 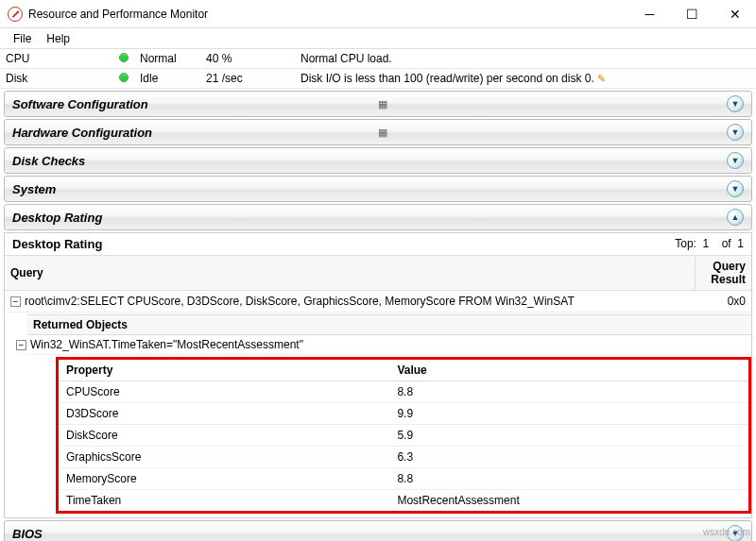 I want to click on table-row: TimeTakenMostRecentAssessment, so click(x=404, y=500).